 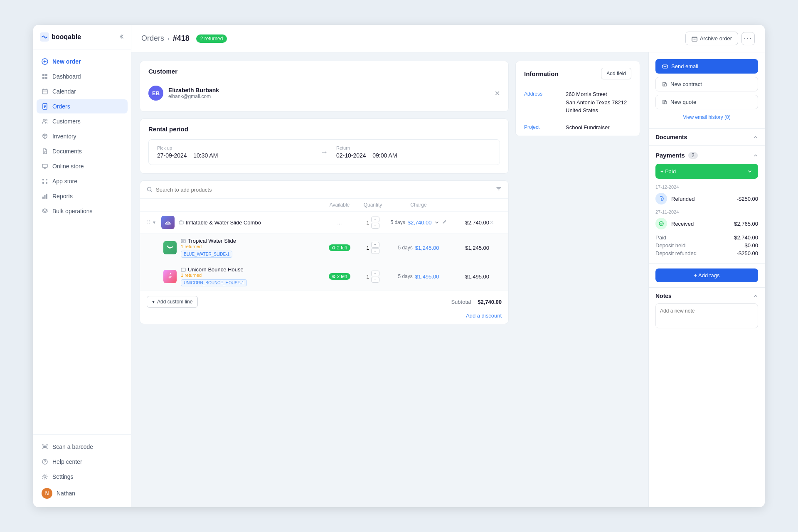 I want to click on customer-initials: EB, so click(x=156, y=93).